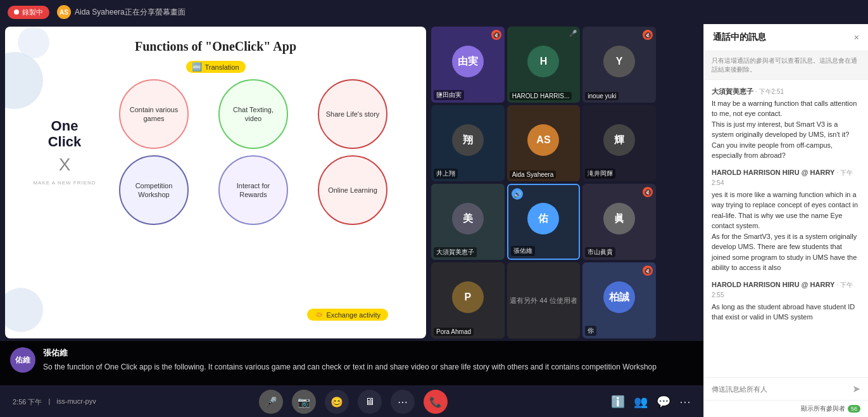 Image resolution: width=868 pixels, height=417 pixels. Describe the element at coordinates (600, 174) in the screenshot. I see `name-6: 滝井岡輝` at that location.